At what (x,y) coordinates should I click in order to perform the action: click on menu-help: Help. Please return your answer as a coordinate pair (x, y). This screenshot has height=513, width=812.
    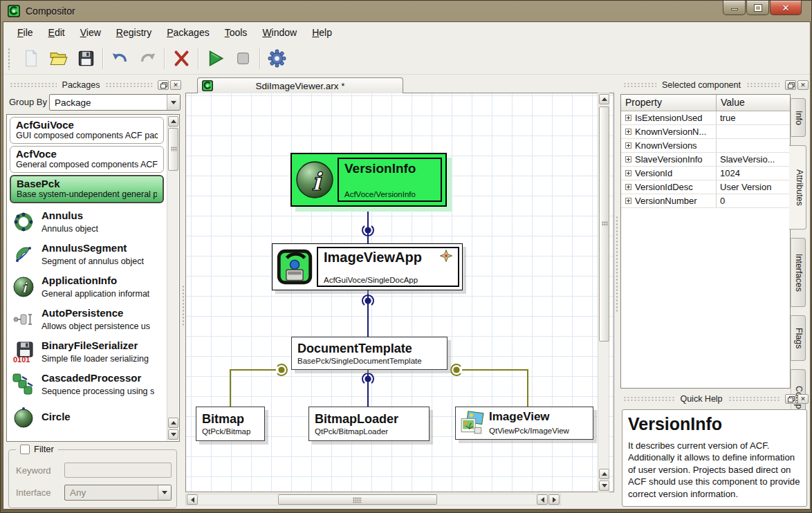
    Looking at the image, I should click on (322, 32).